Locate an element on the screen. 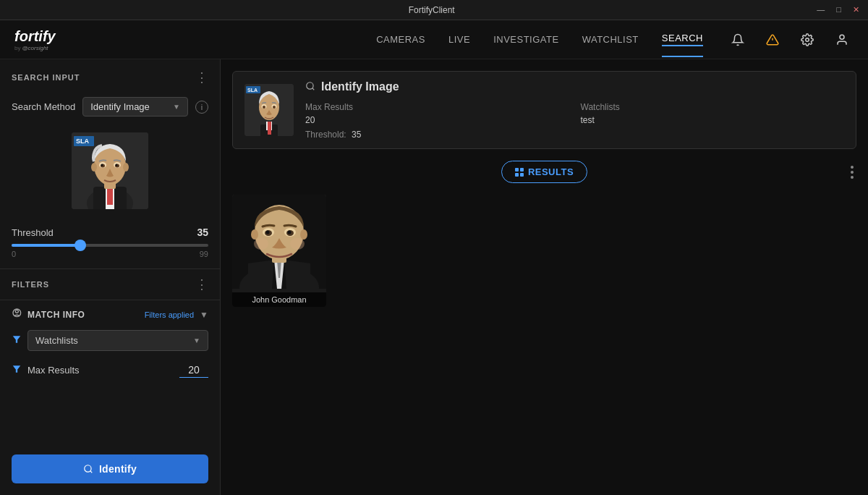 This screenshot has height=495, width=868. threshold-label: Threshold is located at coordinates (33, 233).